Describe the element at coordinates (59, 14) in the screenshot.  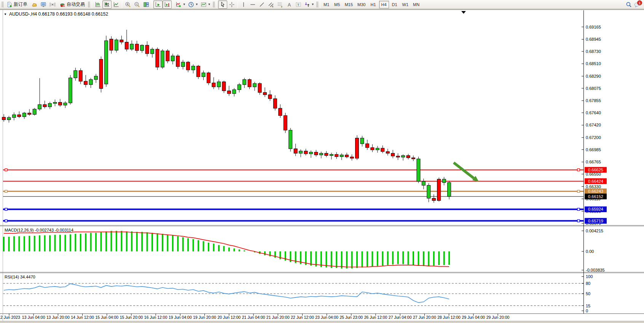
I see `chart-title-text: AUDUSD-,H4 0.66178 0.66193 0.66148 0.661…` at that location.